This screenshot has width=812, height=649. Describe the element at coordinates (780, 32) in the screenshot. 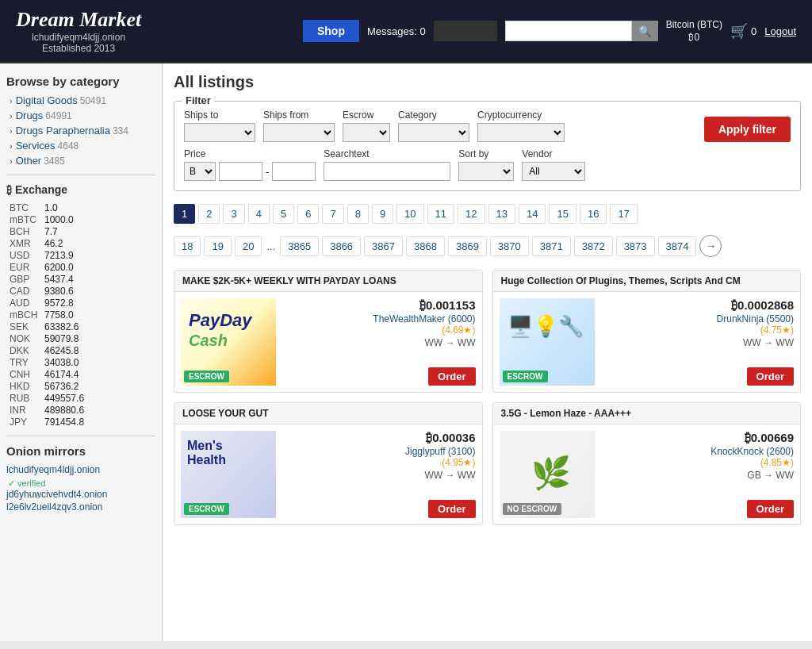

I see `logout-button: Logout` at that location.